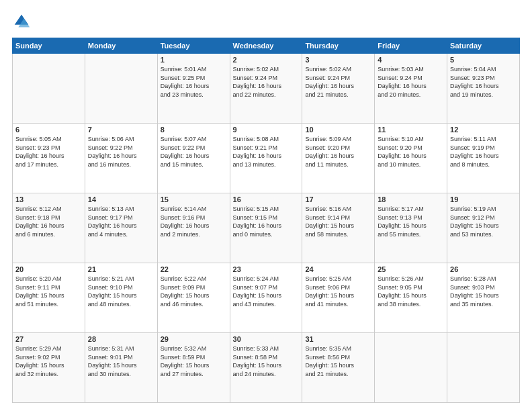 The image size is (532, 411). Describe the element at coordinates (484, 152) in the screenshot. I see `day-info: Sunrise: 5:11 AMSunset: 9:19 PMDaylight:…` at that location.